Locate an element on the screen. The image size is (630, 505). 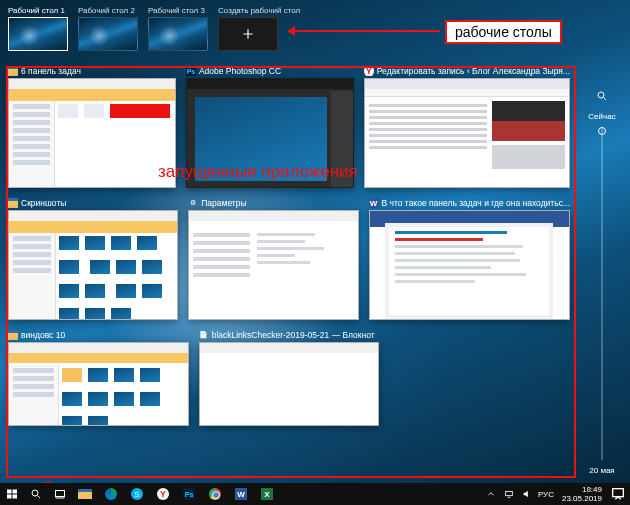
task-tile-explorer-3: виндовс 10 is located at coordinates (98, 378).